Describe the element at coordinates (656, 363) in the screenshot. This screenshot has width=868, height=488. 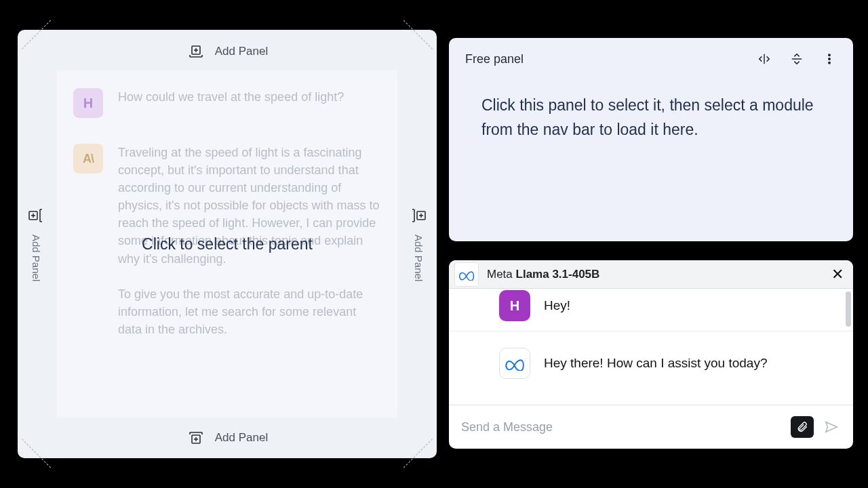
I see `chat-bot-text: Hey there! How can I assist you today?` at that location.